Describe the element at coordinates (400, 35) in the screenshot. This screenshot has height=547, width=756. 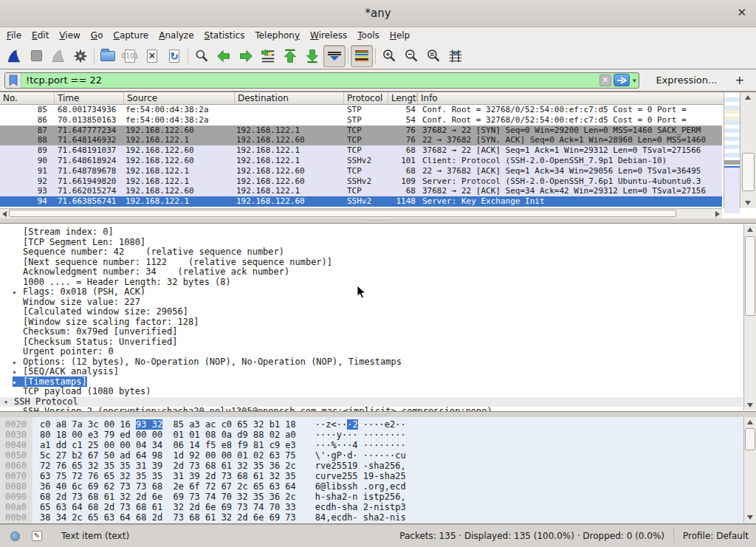
I see `menu-item-help: Help` at that location.